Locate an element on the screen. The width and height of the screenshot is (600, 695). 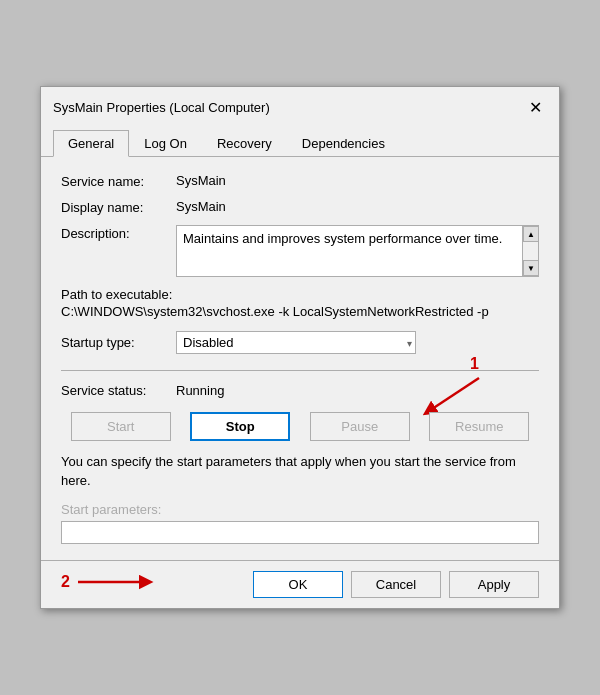
startup-select-wrapper: Disabled Manual Automatic Automatic (Del… is located at coordinates (296, 342).